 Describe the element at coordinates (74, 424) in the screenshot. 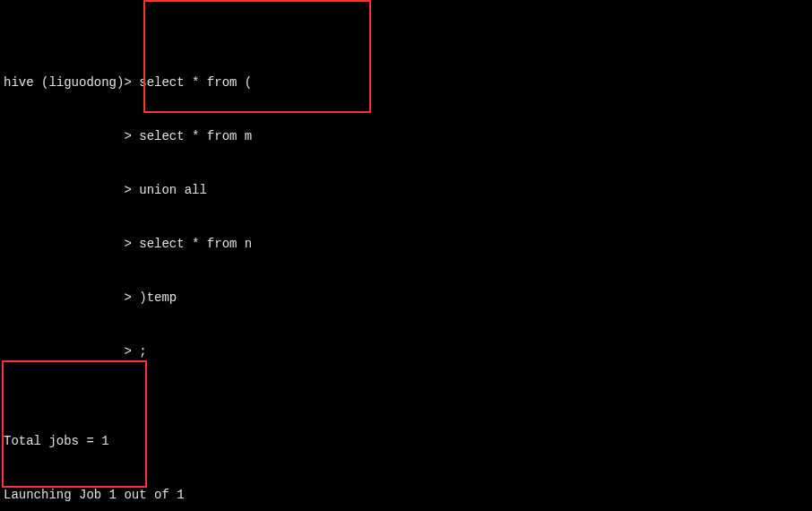

I see `result-highlight-box` at that location.